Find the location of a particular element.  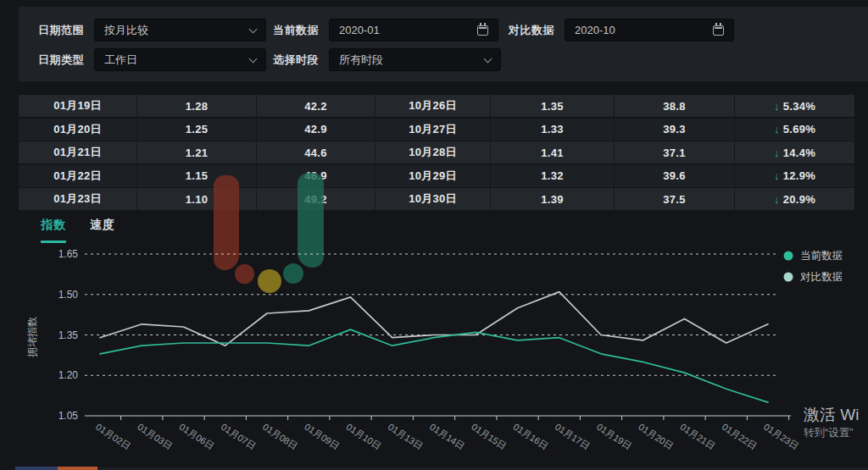

date-range-value: 按月比较 is located at coordinates (126, 30).